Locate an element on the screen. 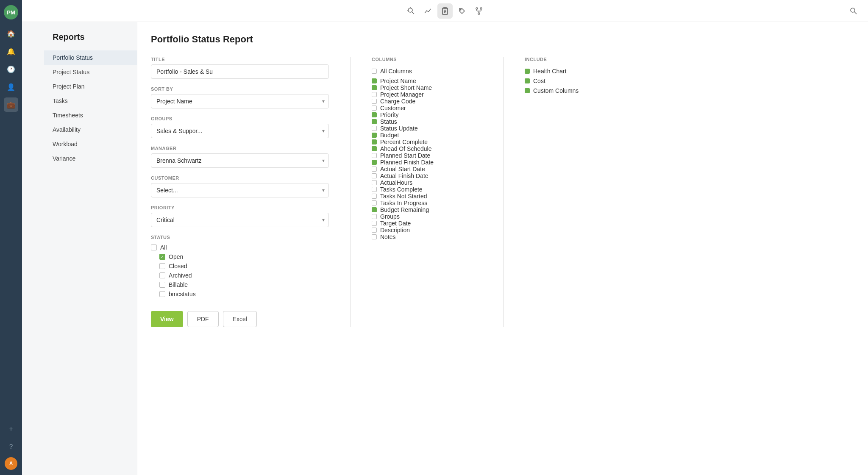 The image size is (868, 475). include-item: Health Chart is located at coordinates (567, 71).